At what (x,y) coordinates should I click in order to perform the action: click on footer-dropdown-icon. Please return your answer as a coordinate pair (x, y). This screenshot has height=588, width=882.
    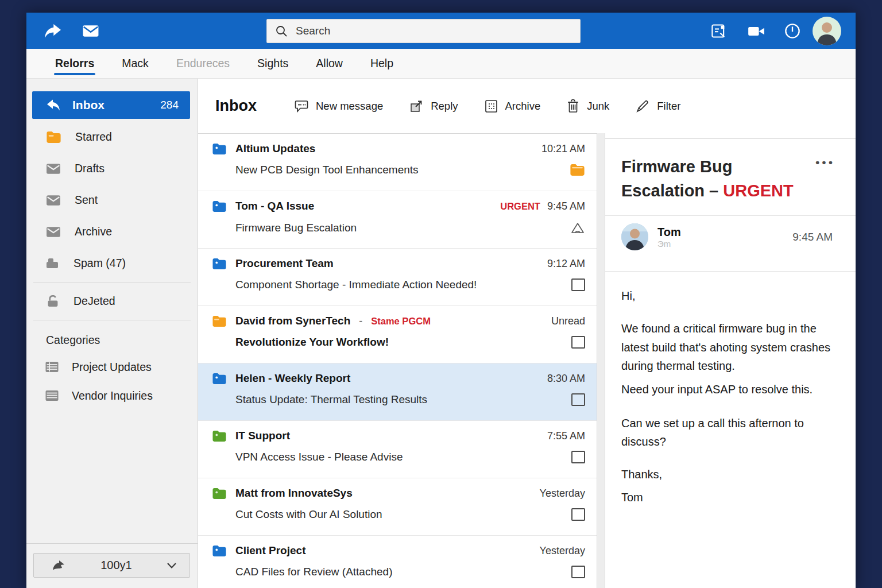
    Looking at the image, I should click on (59, 566).